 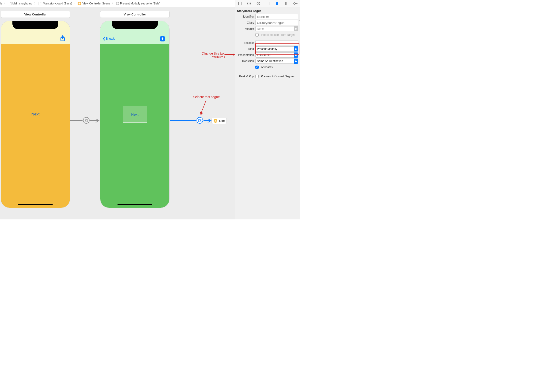 I want to click on share-icon, so click(x=63, y=39).